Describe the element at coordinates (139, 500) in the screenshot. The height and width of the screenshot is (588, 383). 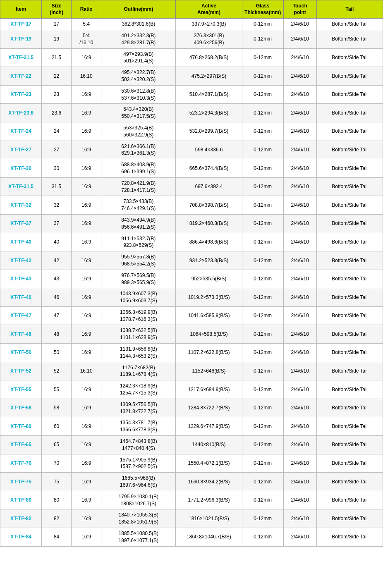
I see `cell-outline: 1795.9×1030.1(B)1808×1026.7(S)` at that location.